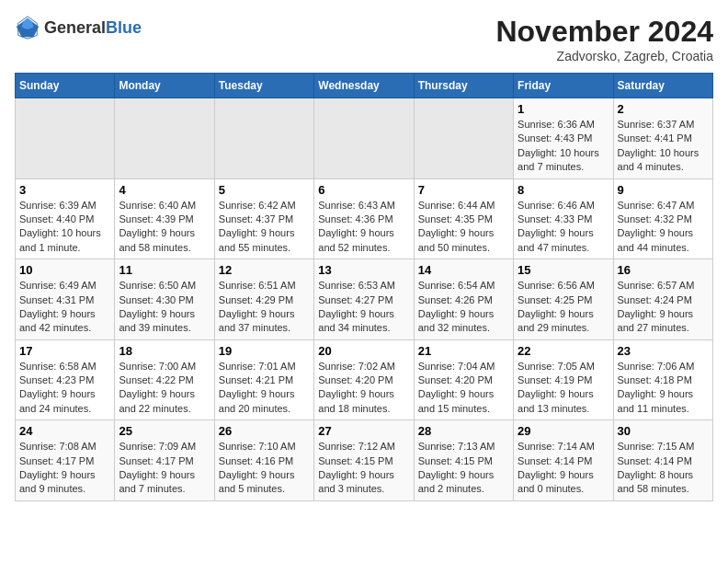 The image size is (728, 563). Describe the element at coordinates (75, 28) in the screenshot. I see `logo-text-general: General` at that location.